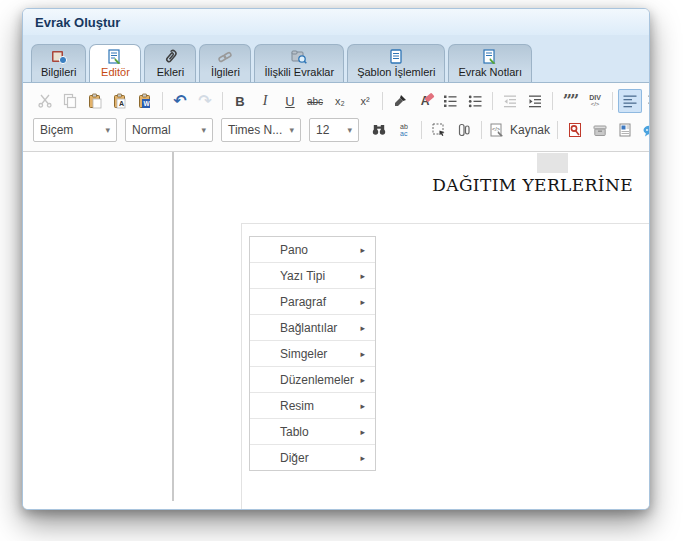 The height and width of the screenshot is (541, 687). Describe the element at coordinates (312, 432) in the screenshot. I see `context-menu-item-tablo: Tablo▸` at that location.